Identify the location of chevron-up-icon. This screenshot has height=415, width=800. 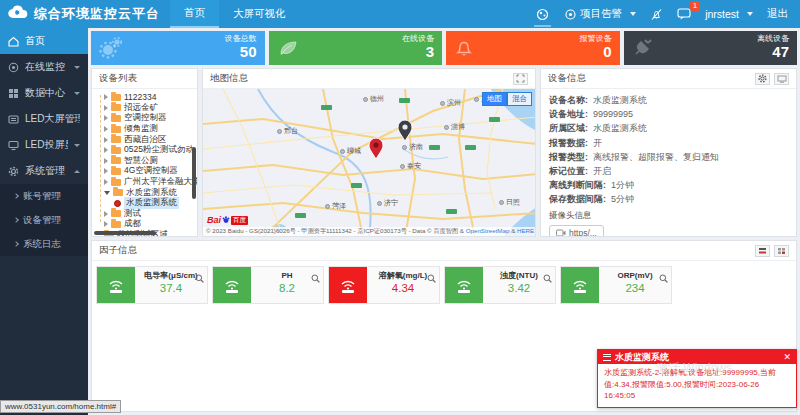
(77, 172).